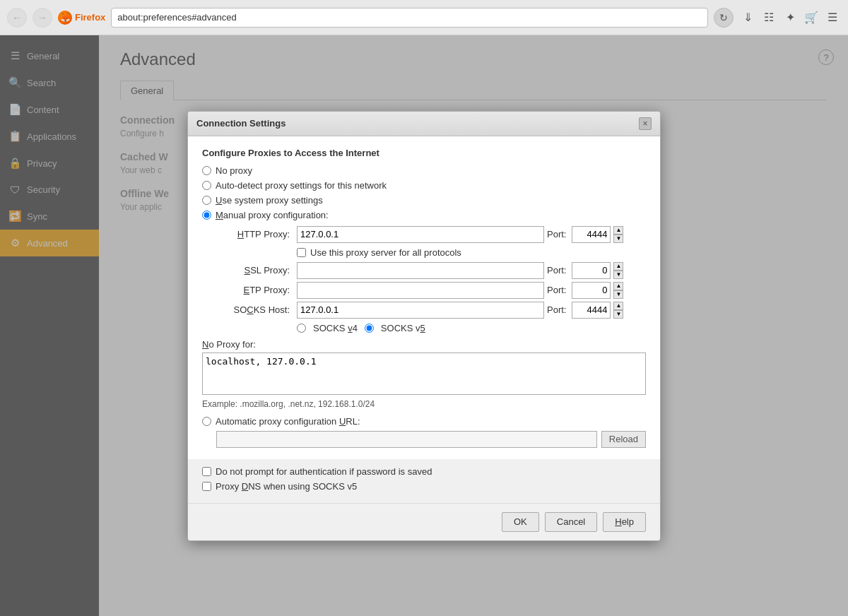  Describe the element at coordinates (558, 309) in the screenshot. I see `socks-port-label: Port:` at that location.